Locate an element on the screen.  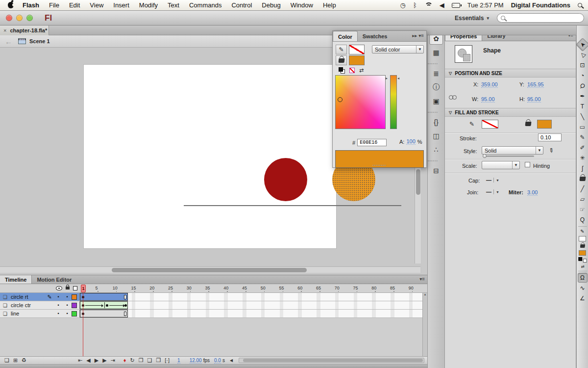
stroke-pencil-icon: ✎ is located at coordinates (341, 50).